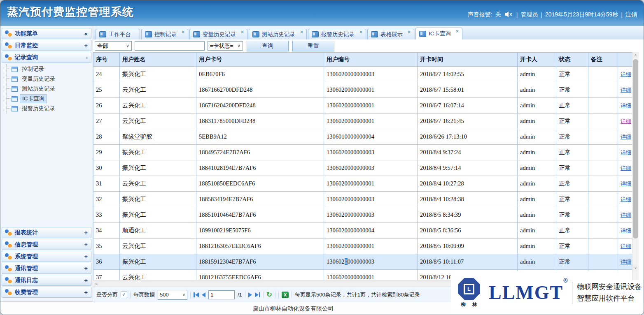 The height and width of the screenshot is (315, 644). What do you see at coordinates (547, 293) in the screenshot?
I see `brand-logo-panel: L 柳 林 LLMGT® 物联网安全通讯设备 智慧应用软件平台` at bounding box center [547, 293].